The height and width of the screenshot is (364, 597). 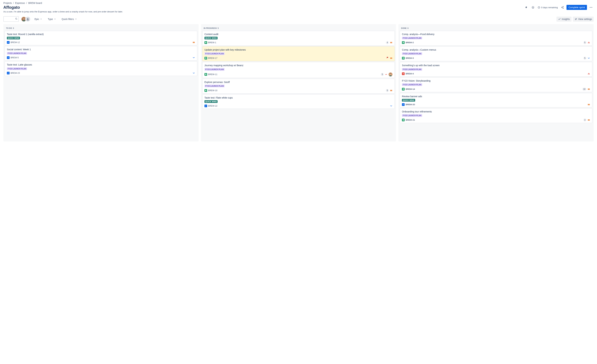 I want to click on issue-card: Explore personas: GeoffFY23 LAUNCH PLANB…, so click(x=298, y=86).